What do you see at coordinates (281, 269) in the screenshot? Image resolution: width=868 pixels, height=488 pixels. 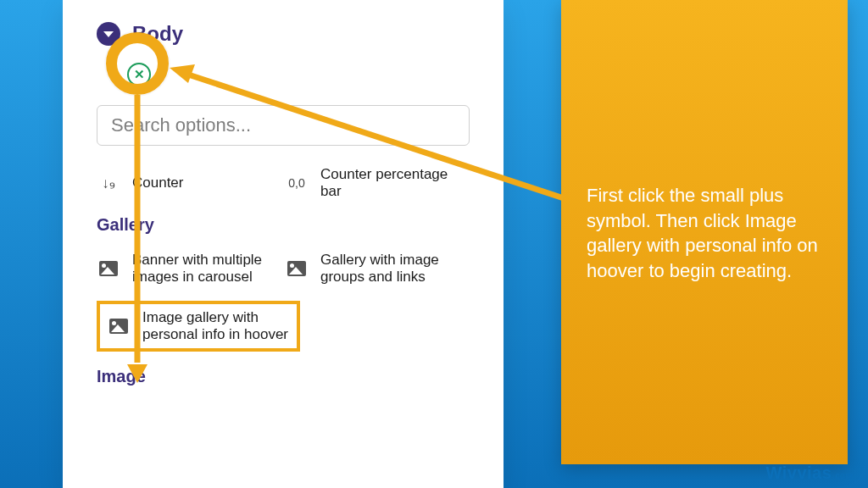 I see `list-row: Banner with multiple images in carousel …` at bounding box center [281, 269].